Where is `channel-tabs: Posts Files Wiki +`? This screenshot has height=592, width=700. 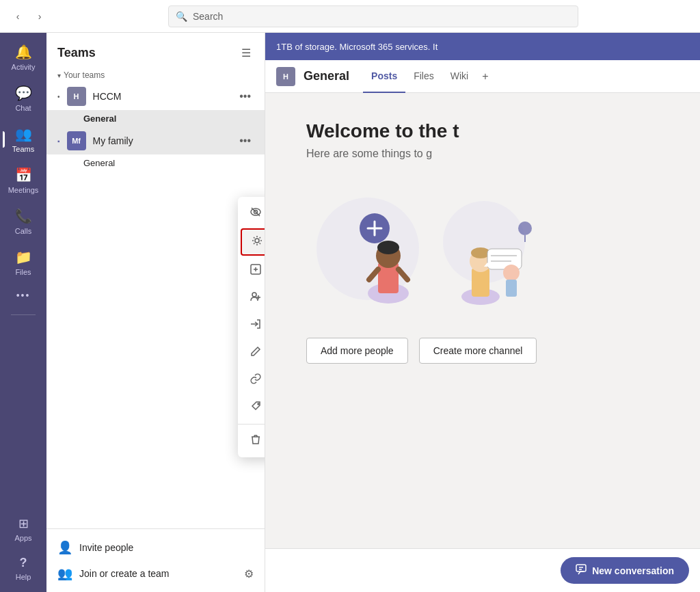 channel-tabs: Posts Files Wiki + is located at coordinates (428, 77).